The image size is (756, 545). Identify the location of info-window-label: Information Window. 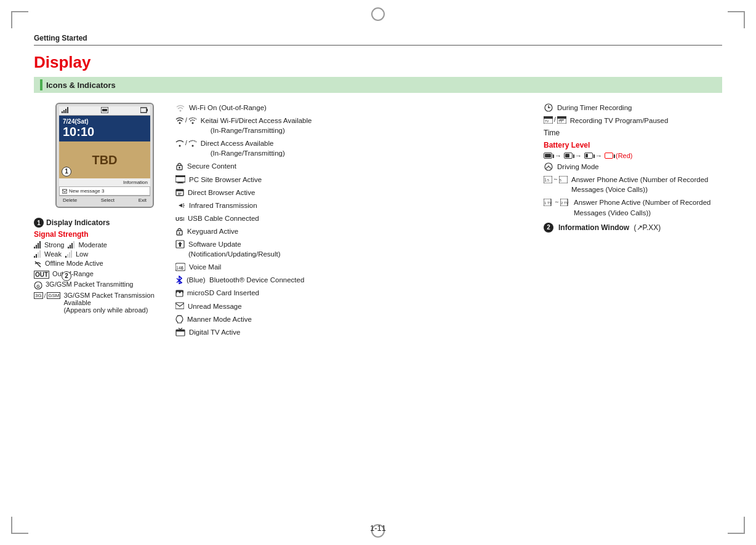
(593, 228).